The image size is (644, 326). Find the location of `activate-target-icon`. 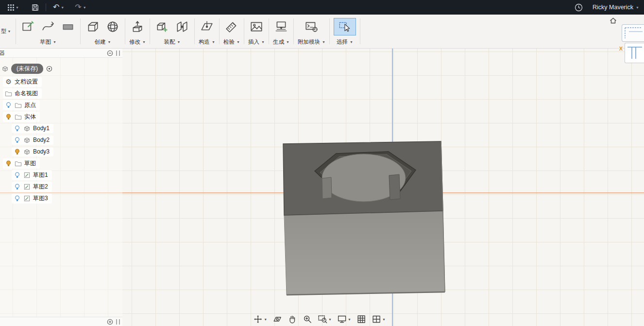

activate-target-icon is located at coordinates (50, 69).